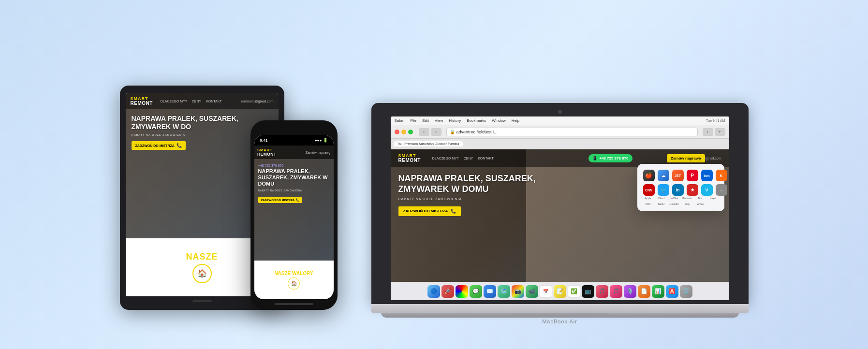 The width and height of the screenshot is (868, 349). What do you see at coordinates (159, 145) in the screenshot?
I see `tablet-cta-button: ZADZWOŃ DO MISTRZA 📞` at bounding box center [159, 145].